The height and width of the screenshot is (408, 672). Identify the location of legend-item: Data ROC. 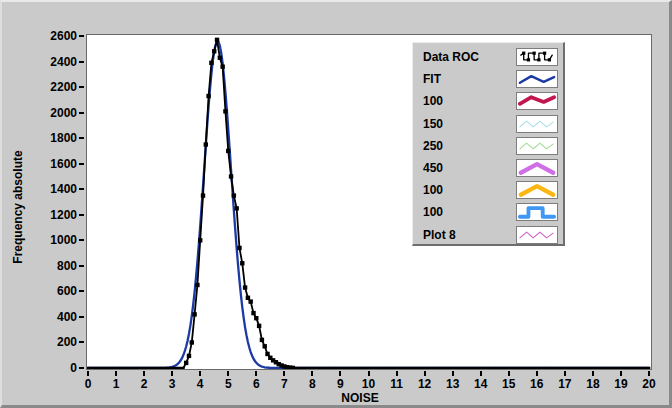
(488, 57).